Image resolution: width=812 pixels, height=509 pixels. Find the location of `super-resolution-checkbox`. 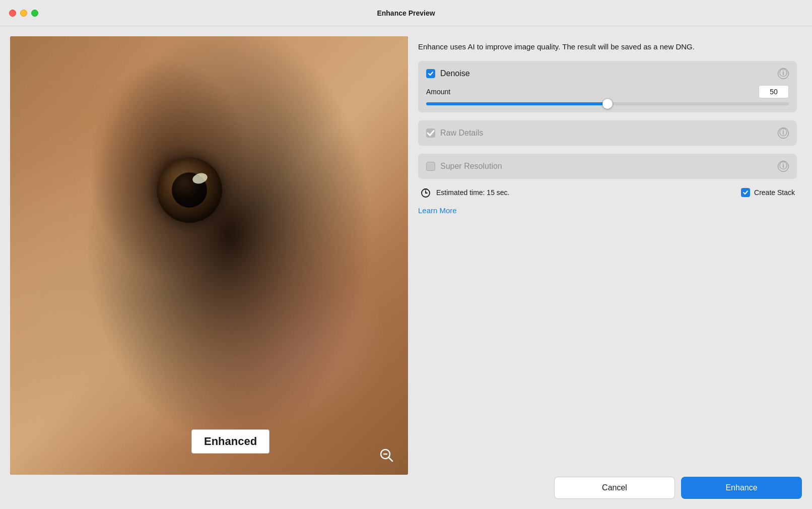

super-resolution-checkbox is located at coordinates (431, 166).